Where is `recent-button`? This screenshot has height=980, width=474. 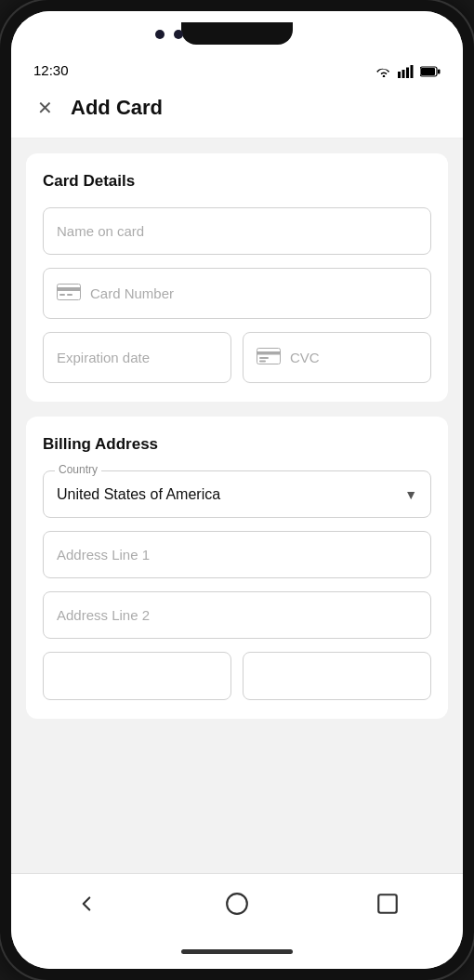 recent-button is located at coordinates (388, 904).